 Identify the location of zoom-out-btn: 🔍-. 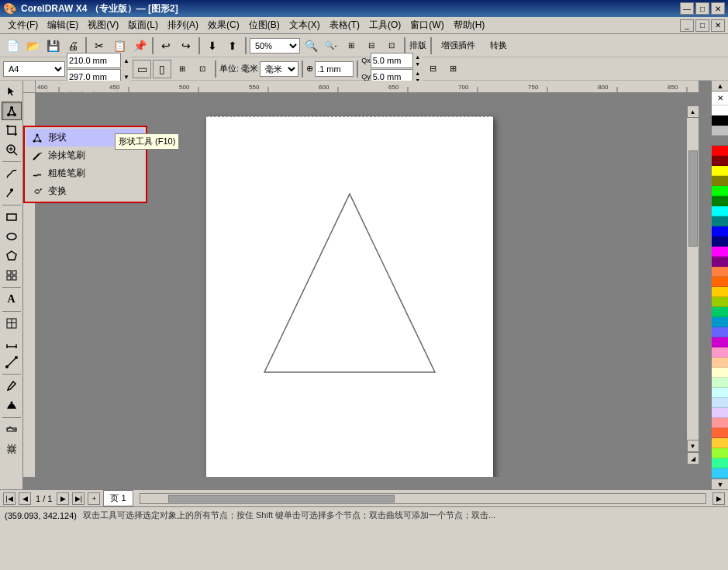
(331, 46).